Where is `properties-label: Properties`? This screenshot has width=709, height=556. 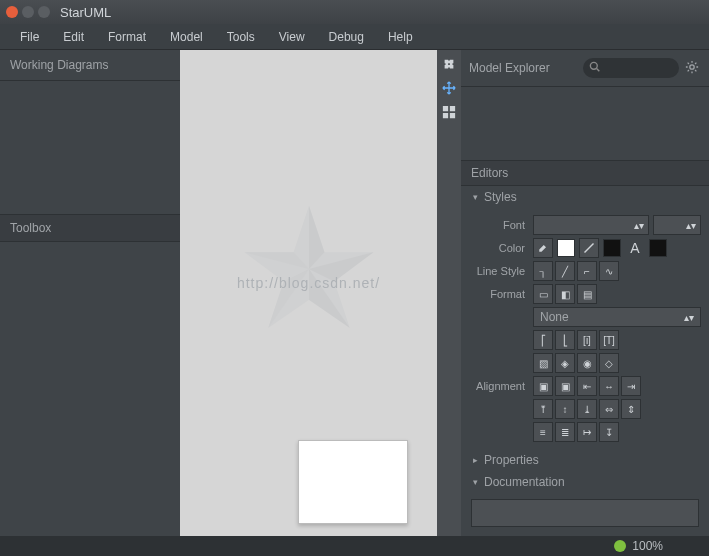
properties-label: Properties is located at coordinates (512, 460).